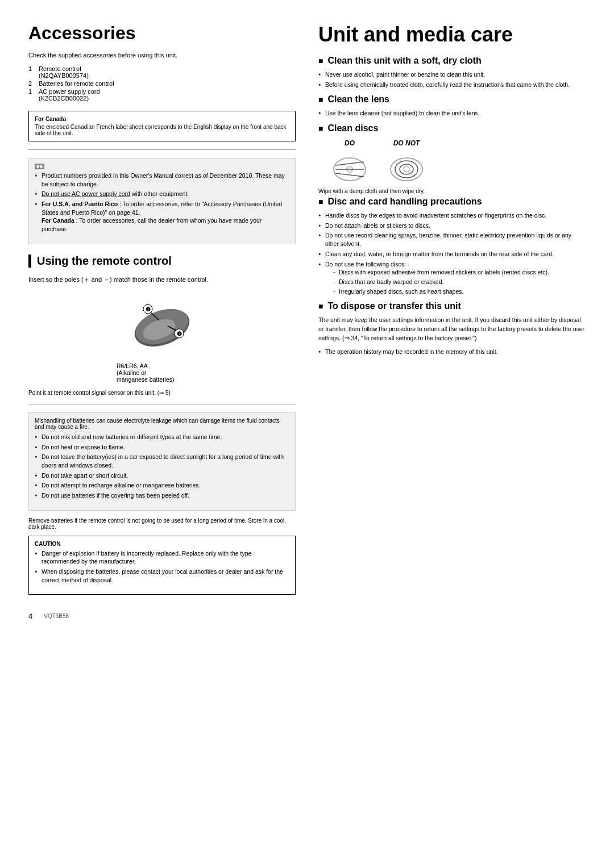  I want to click on canada-notice-text: The enclosed Canadian French label sheet…, so click(162, 130).